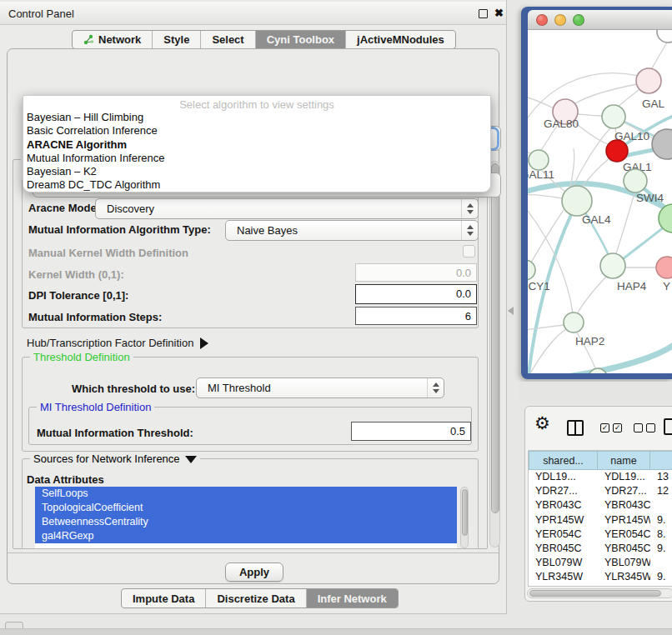 The width and height of the screenshot is (672, 635). I want to click on algorithm-select-popup: Select algorithm to view settings Bayesi…, so click(257, 143).